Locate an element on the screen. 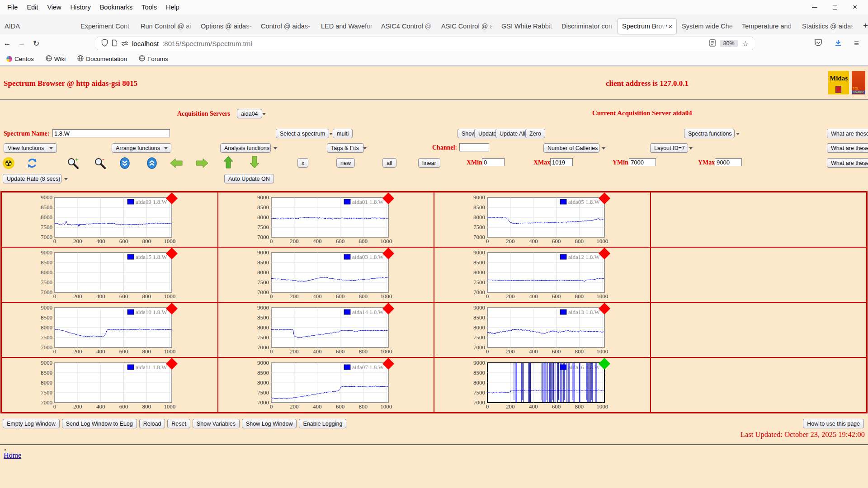 This screenshot has height=488, width=868. ymax-input is located at coordinates (728, 162).